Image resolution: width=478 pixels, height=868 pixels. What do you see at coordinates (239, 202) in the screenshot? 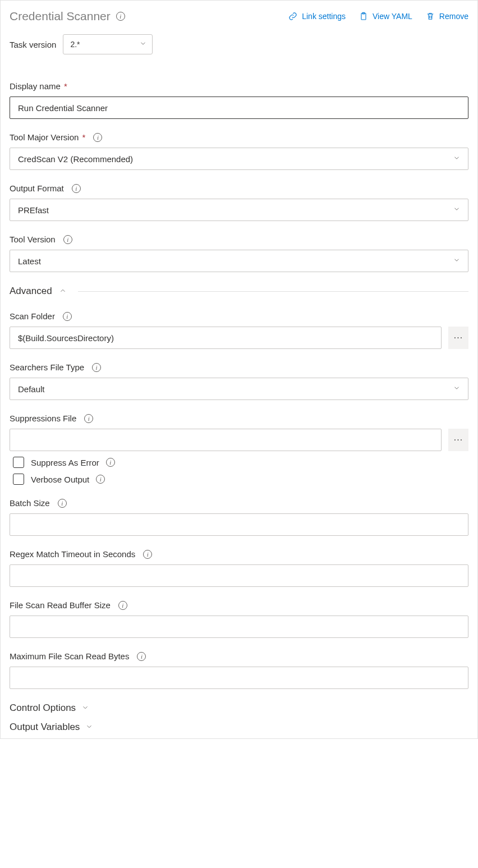
I see `output-format-group: Output Format i` at bounding box center [239, 202].